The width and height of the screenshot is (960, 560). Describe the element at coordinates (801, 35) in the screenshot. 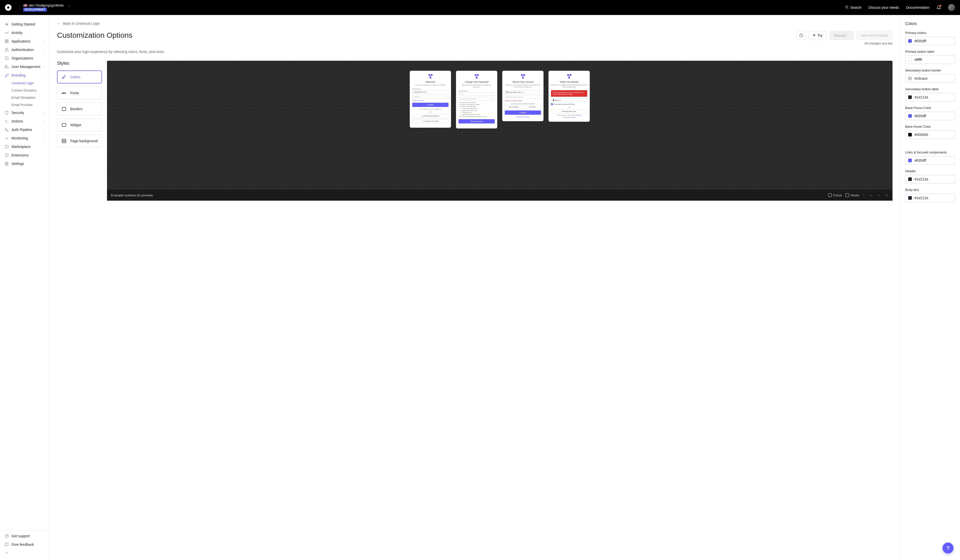

I see `help-button` at that location.